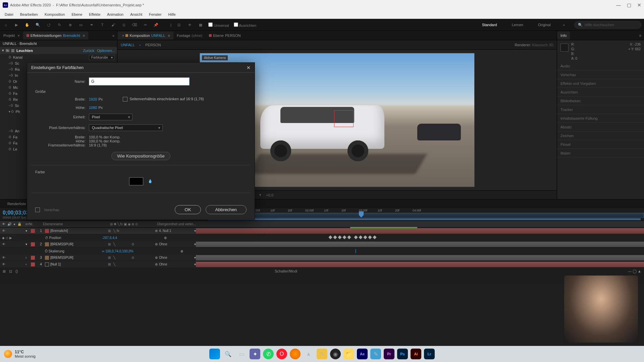 The height and width of the screenshot is (362, 644). I want to click on make-comp-size-button: Wie Kompositionsgröße, so click(141, 156).